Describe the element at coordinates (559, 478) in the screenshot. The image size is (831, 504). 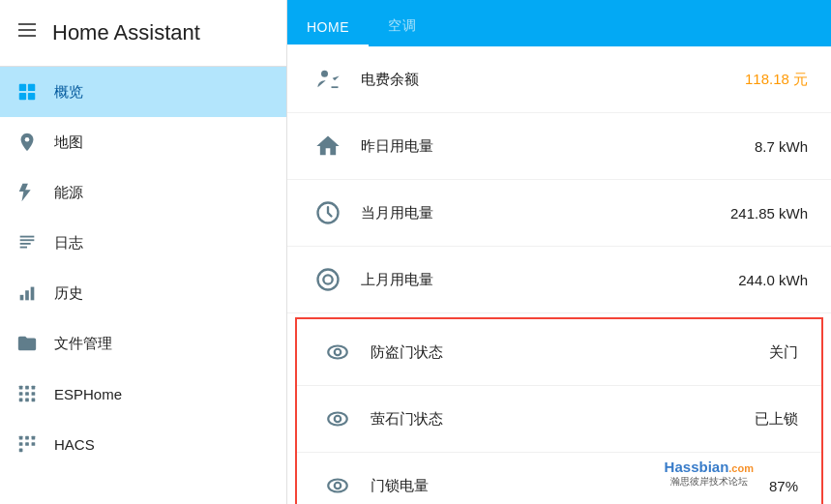
I see `sensor-row-door-battery: 门锁电量 87%` at that location.